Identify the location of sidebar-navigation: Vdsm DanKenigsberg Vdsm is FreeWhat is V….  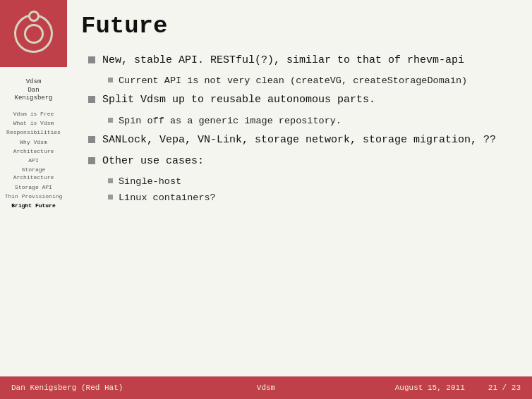
(34, 141).